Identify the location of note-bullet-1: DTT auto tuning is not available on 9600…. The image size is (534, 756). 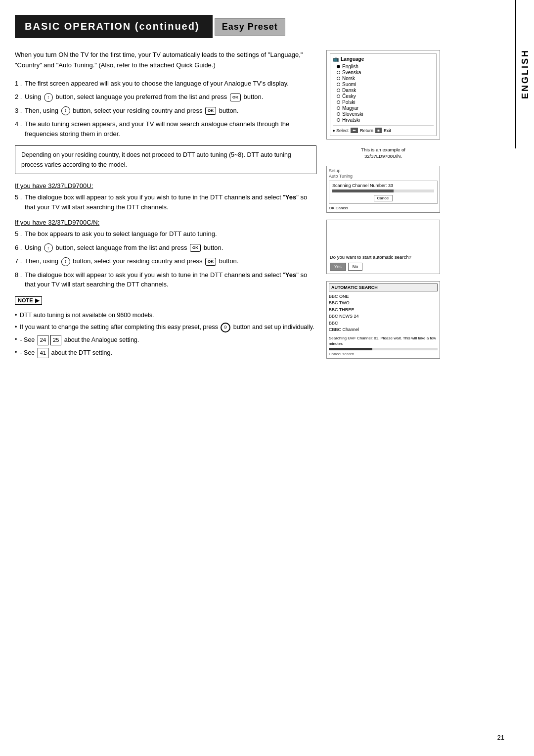
(166, 316).